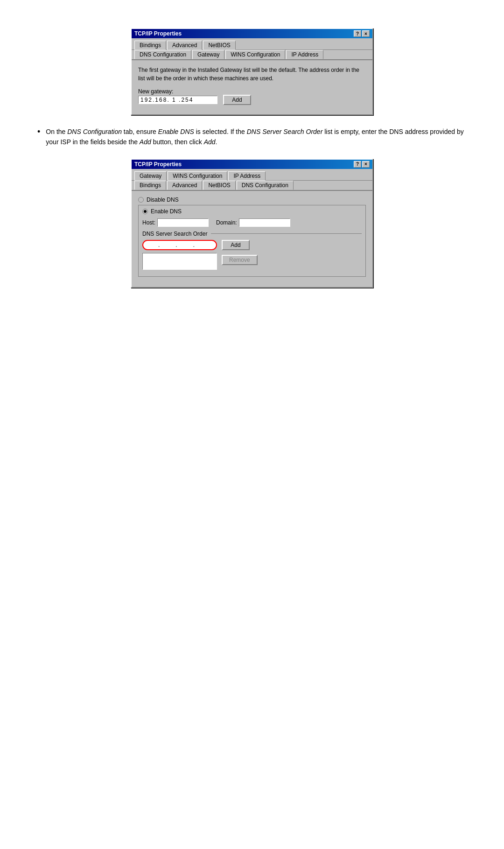 Image resolution: width=504 pixels, height=849 pixels. I want to click on dialog2-tab-netbios: NetBIOS, so click(219, 185).